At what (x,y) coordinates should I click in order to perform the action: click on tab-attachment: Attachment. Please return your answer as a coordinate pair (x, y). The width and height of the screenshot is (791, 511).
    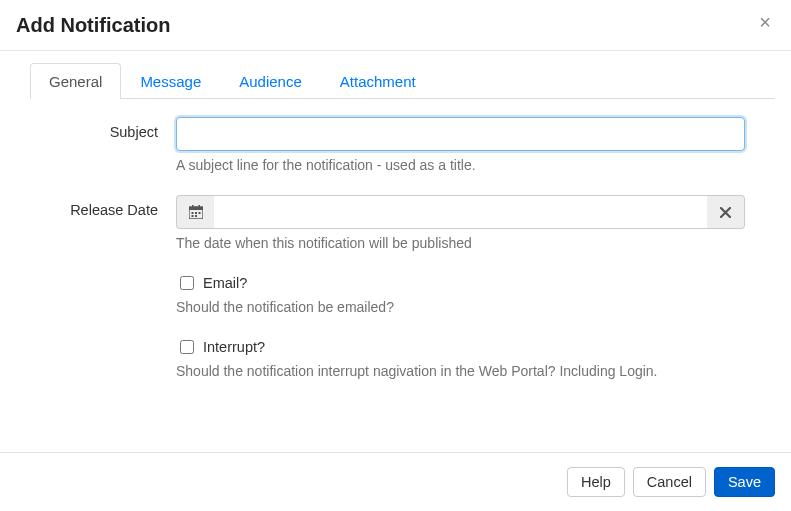
    Looking at the image, I should click on (378, 81).